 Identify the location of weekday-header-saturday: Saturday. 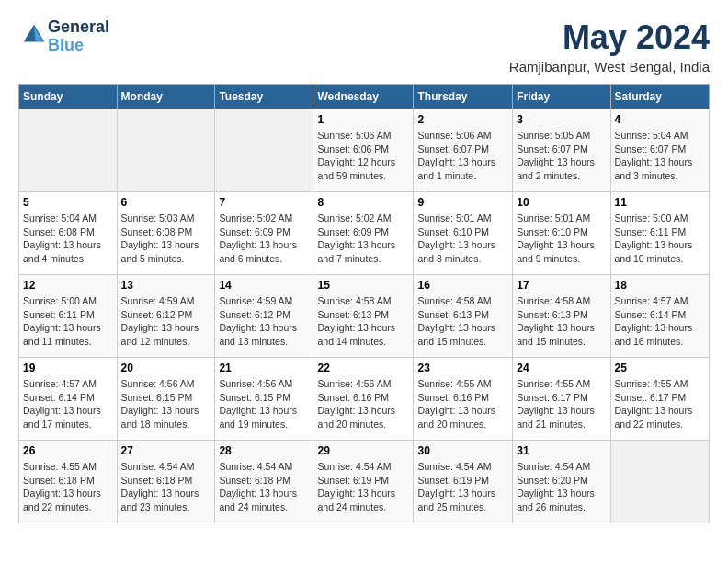
(660, 98).